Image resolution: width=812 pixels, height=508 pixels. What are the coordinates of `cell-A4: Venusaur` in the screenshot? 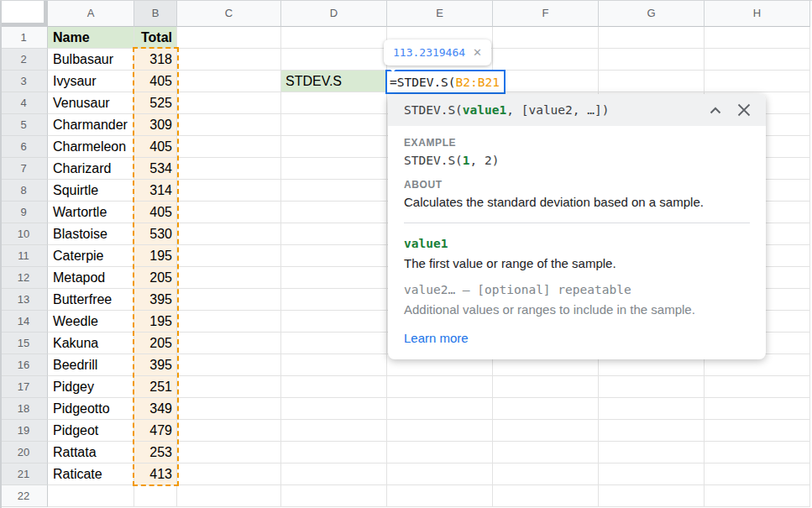 It's located at (91, 103).